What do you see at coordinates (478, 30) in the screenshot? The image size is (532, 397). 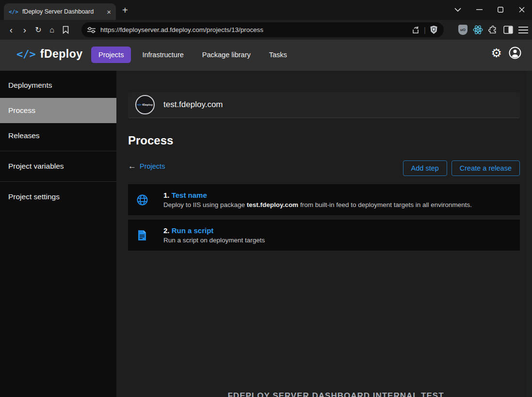 I see `react-devtools-extension-icon` at bounding box center [478, 30].